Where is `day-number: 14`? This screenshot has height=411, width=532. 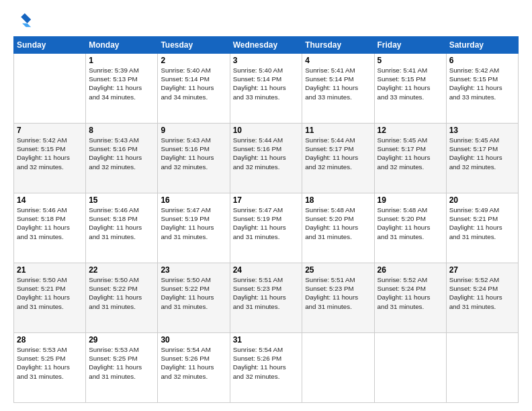 day-number: 14 is located at coordinates (50, 200).